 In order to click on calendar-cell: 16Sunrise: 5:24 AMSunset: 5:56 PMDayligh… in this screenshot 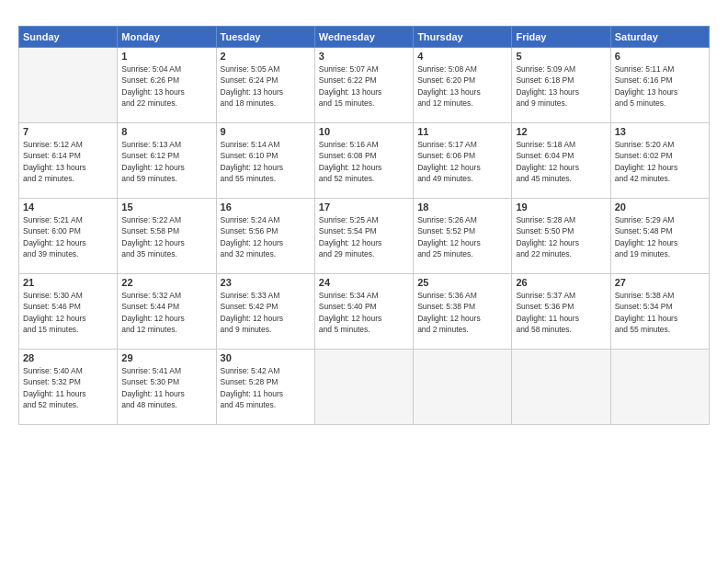, I will do `click(265, 236)`.